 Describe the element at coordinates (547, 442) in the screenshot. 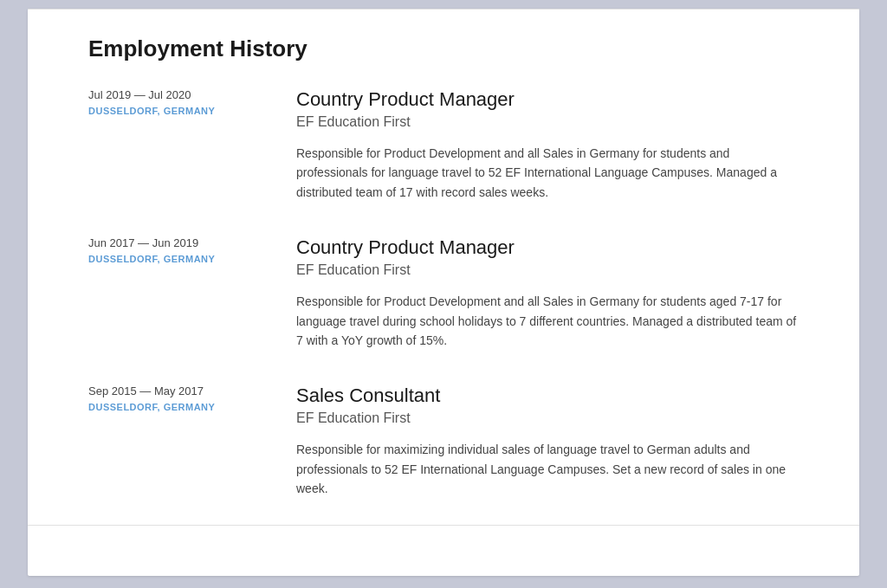

I see `job-right-3: Sales Consultant EF Education First Resp…` at that location.